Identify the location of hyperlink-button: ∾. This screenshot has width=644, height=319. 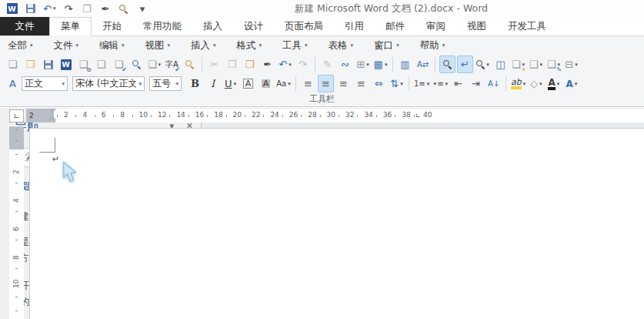
(345, 65).